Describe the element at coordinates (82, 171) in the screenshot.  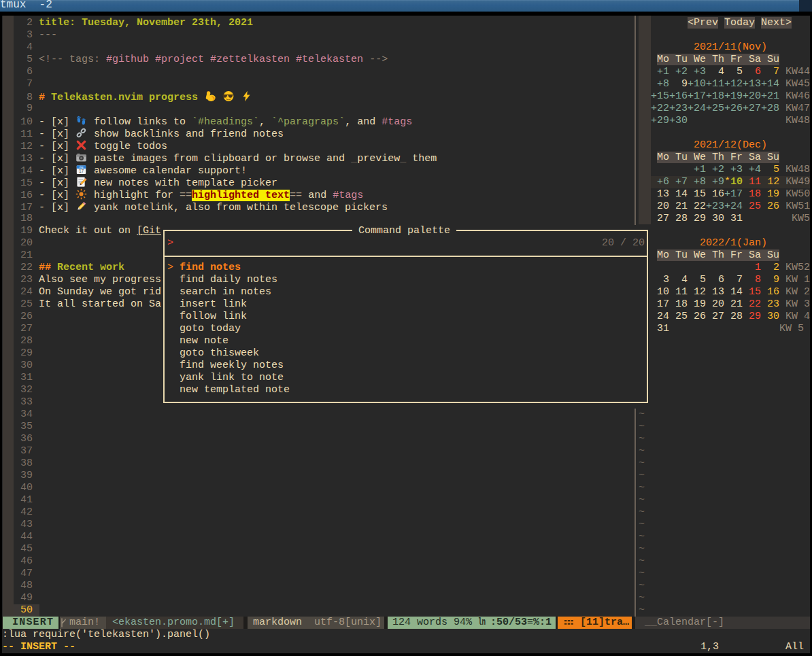
I see `svg-text: 17` at that location.